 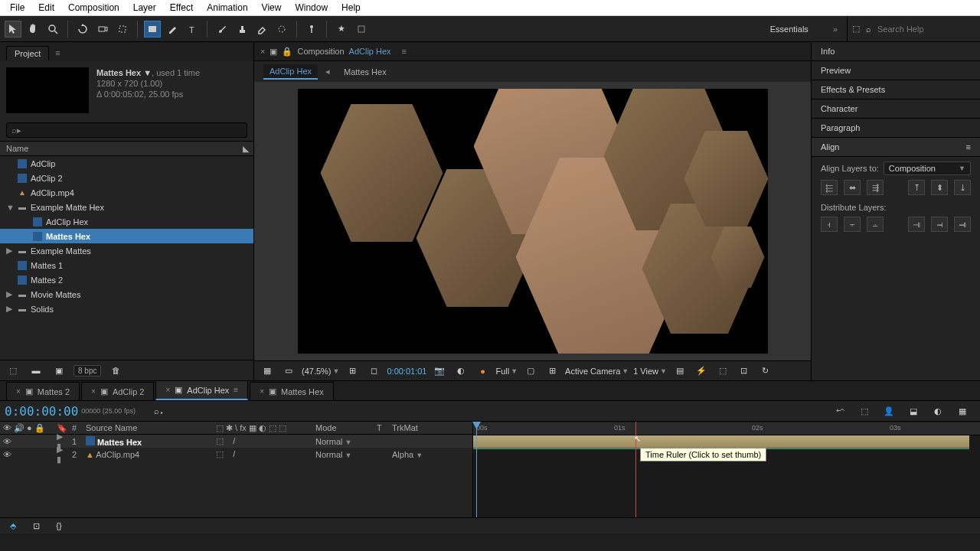 I want to click on sync-settings-icon: ⬚, so click(x=856, y=29).